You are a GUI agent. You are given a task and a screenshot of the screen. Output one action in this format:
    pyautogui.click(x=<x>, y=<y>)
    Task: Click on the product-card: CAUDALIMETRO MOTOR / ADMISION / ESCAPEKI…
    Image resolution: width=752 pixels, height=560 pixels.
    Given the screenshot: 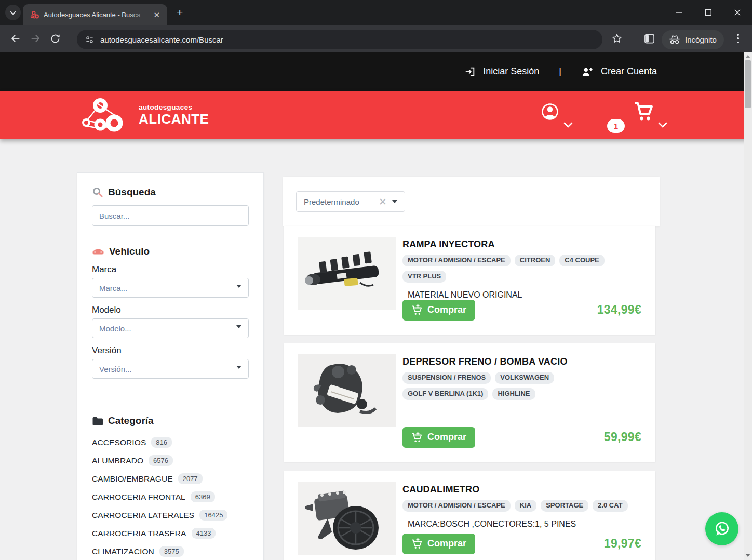 What is the action you would take?
    pyautogui.click(x=469, y=515)
    